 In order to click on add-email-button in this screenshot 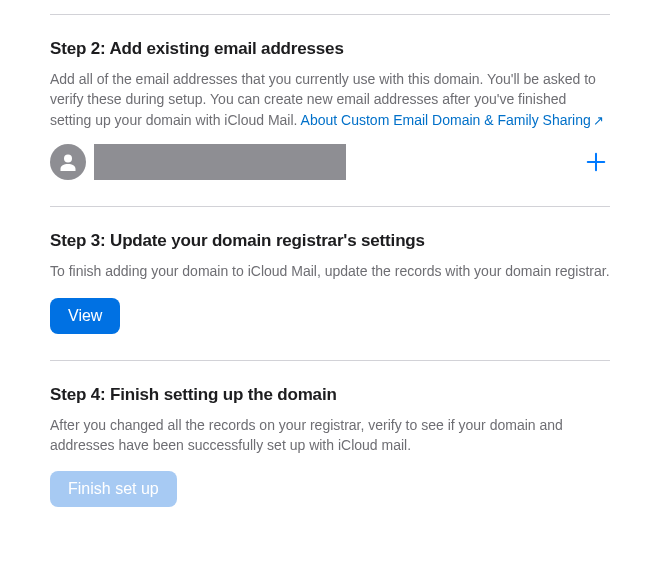, I will do `click(596, 162)`.